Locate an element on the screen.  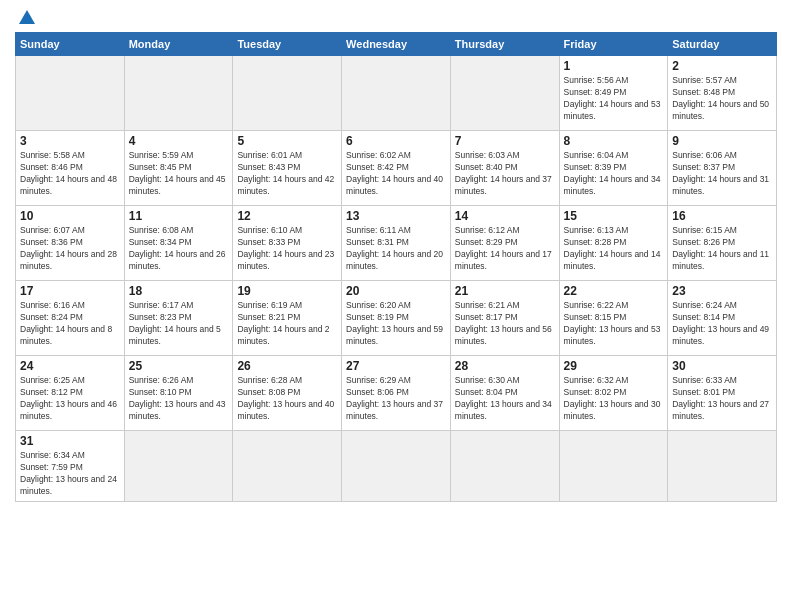
day-info: Sunrise: 6:19 AM Sunset: 8:21 PM Dayligh… is located at coordinates (287, 324).